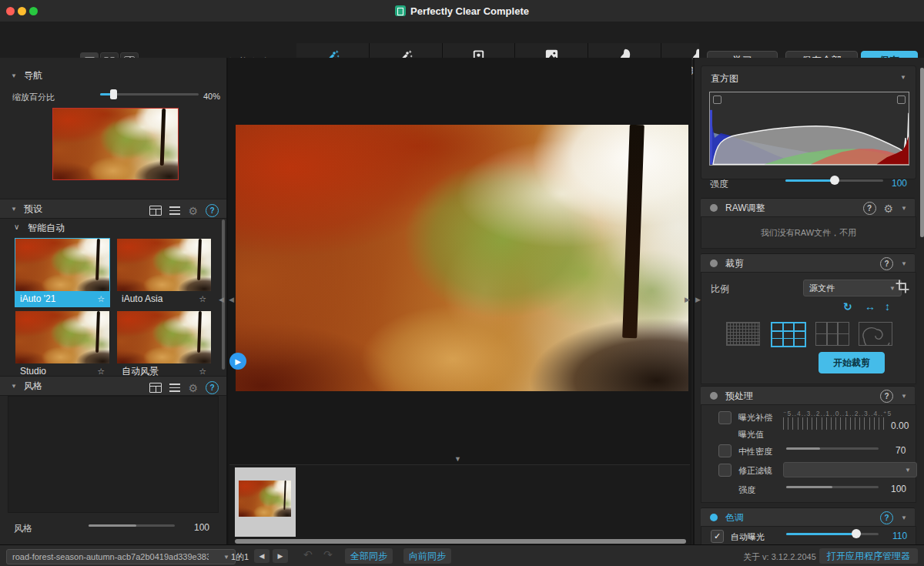 This screenshot has height=566, width=924. I want to click on next-image-button: ▶, so click(280, 556).